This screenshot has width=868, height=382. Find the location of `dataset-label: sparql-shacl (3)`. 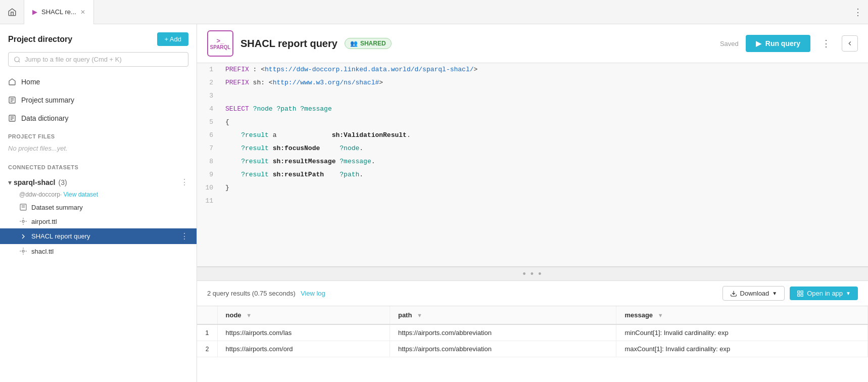

dataset-label: sparql-shacl (3) is located at coordinates (40, 182).